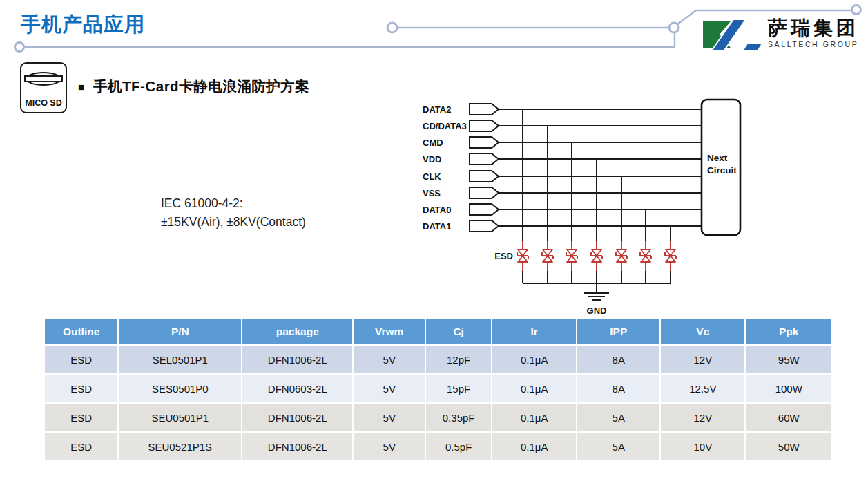 The height and width of the screenshot is (488, 868). What do you see at coordinates (459, 417) in the screenshot?
I see `table-cell: 0.35pF` at bounding box center [459, 417].